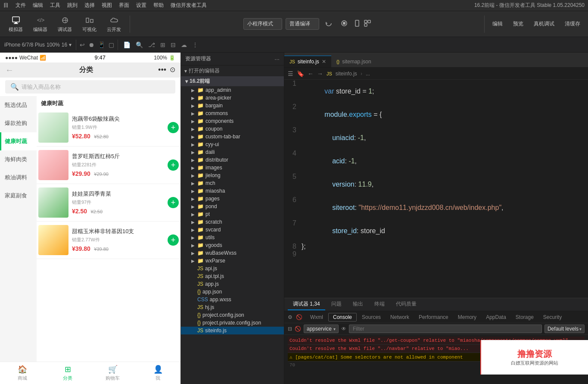  I want to click on menu-item-select: 选择, so click(90, 5).